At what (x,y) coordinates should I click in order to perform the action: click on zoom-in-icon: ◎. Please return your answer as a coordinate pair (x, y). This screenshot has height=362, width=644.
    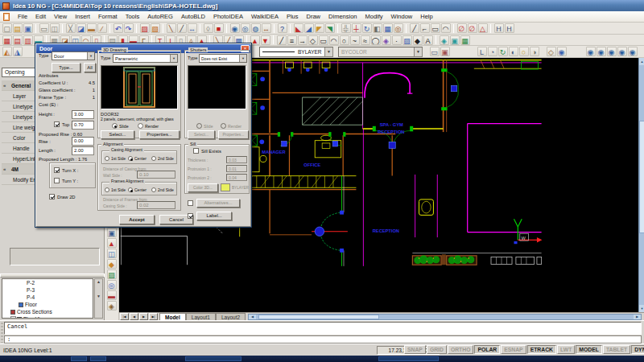
    Looking at the image, I should click on (246, 28).